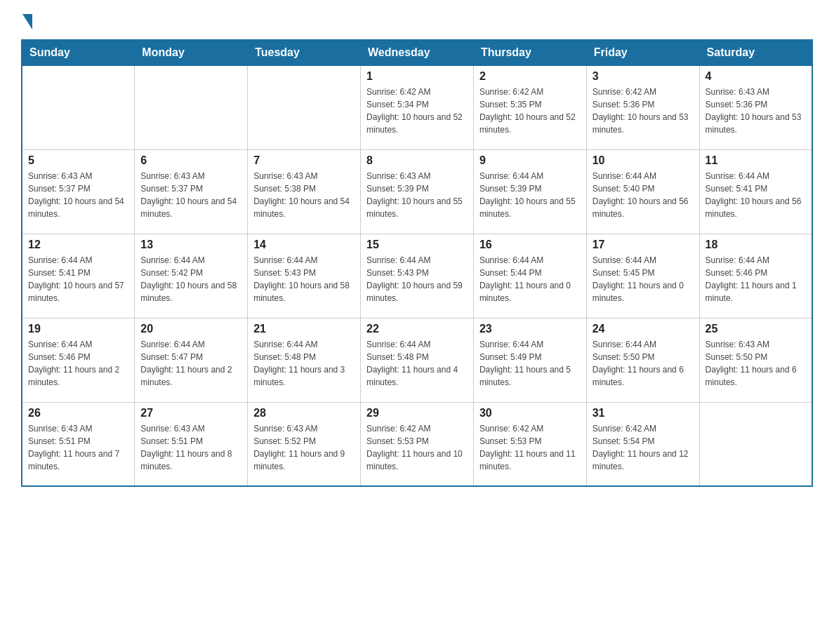 Image resolution: width=834 pixels, height=644 pixels. Describe the element at coordinates (530, 363) in the screenshot. I see `day-info: Sunrise: 6:44 AM Sunset: 5:49 PM Dayligh…` at that location.